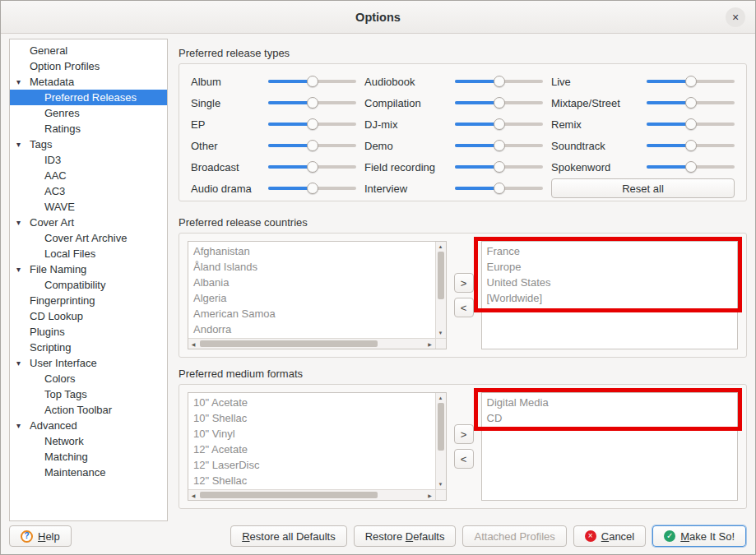 The image size is (756, 555). What do you see at coordinates (312, 266) in the screenshot?
I see `list-item: Åland Islands` at bounding box center [312, 266].